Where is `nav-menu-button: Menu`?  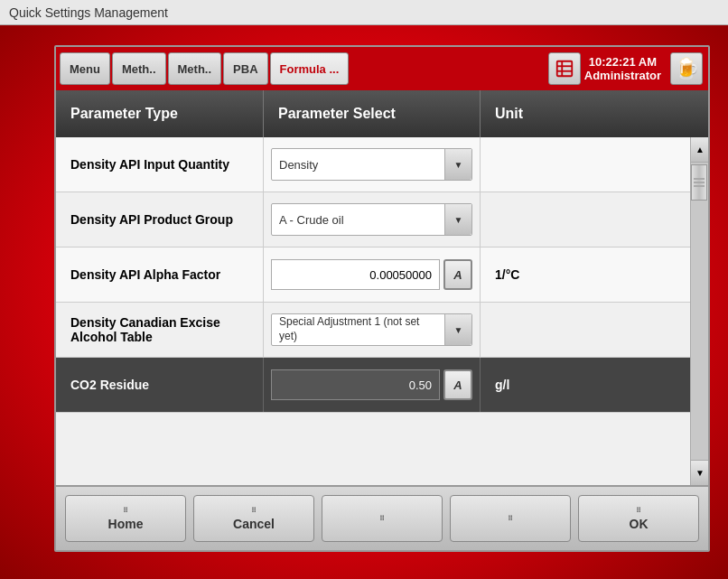
nav-menu-button: Menu is located at coordinates (85, 69).